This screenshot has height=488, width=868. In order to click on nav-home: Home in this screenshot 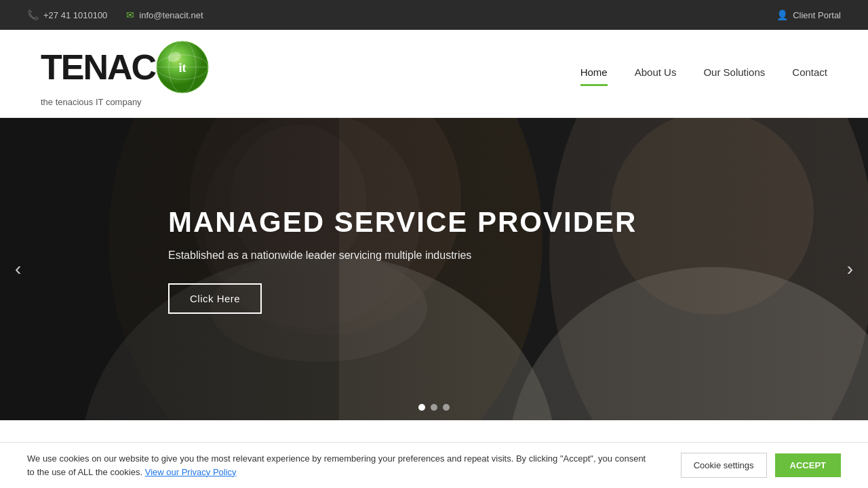, I will do `click(594, 73)`.